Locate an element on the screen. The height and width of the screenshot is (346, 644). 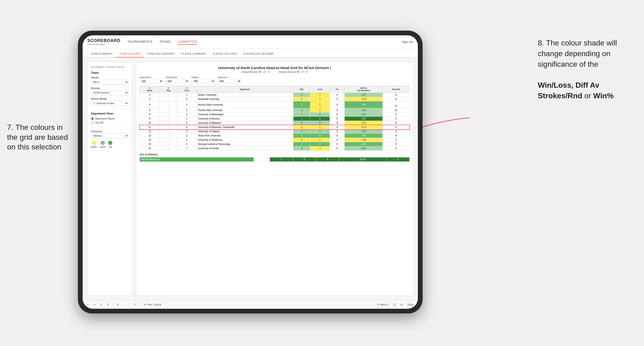
top-100-radio: Top 100 is located at coordinates (110, 123).